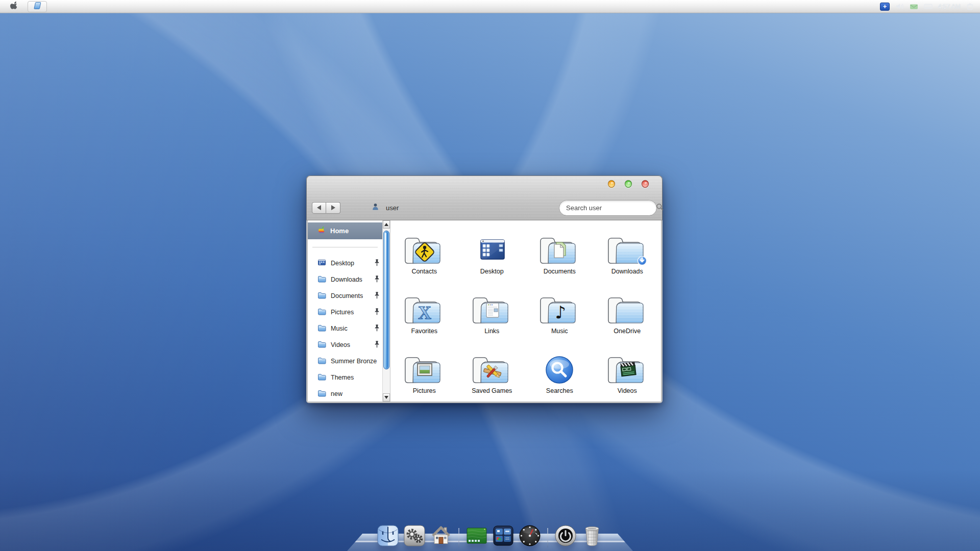 The height and width of the screenshot is (551, 980). I want to click on folder-item-downloads: Downloads, so click(628, 253).